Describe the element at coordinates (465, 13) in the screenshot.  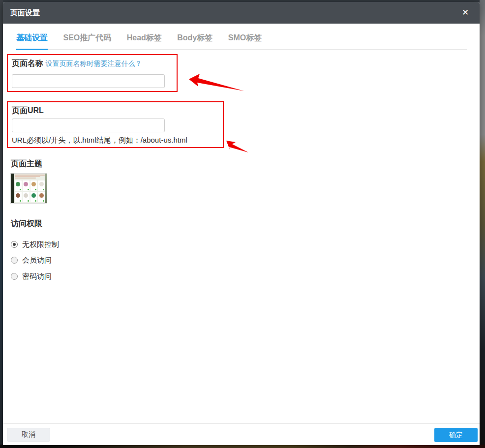
I see `close-icon: ✕` at that location.